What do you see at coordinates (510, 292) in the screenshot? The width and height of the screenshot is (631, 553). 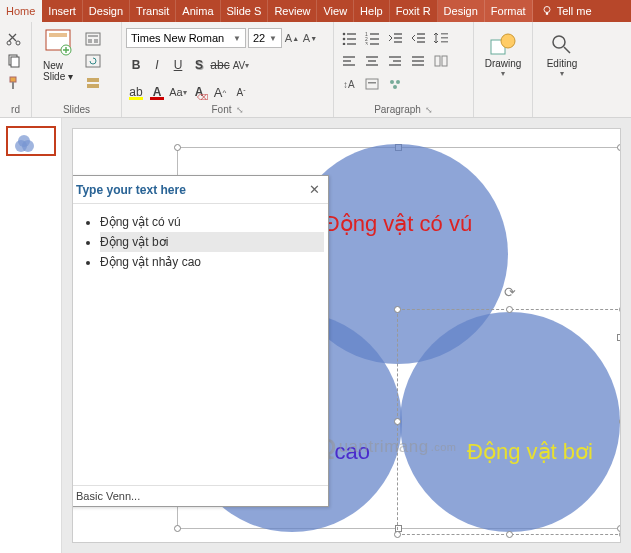 I see `rotate-handle: ⟳` at bounding box center [510, 292].